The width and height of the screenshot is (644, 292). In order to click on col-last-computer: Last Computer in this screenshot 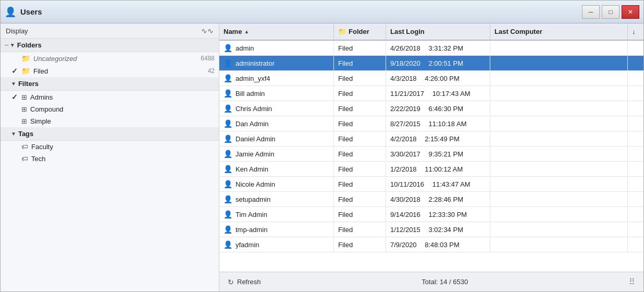, I will do `click(559, 31)`.